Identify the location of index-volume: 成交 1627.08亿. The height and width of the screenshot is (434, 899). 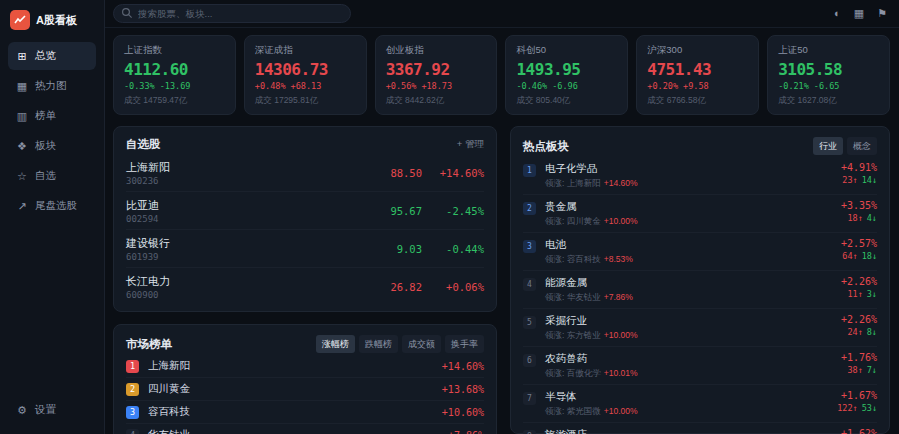
(828, 101).